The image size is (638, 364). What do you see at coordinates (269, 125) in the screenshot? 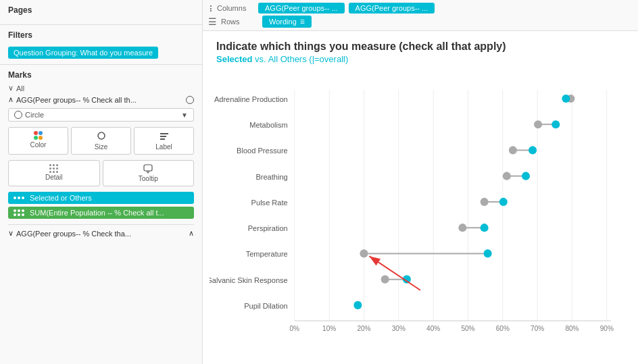
I see `svg-text: Metabolism` at bounding box center [269, 125].